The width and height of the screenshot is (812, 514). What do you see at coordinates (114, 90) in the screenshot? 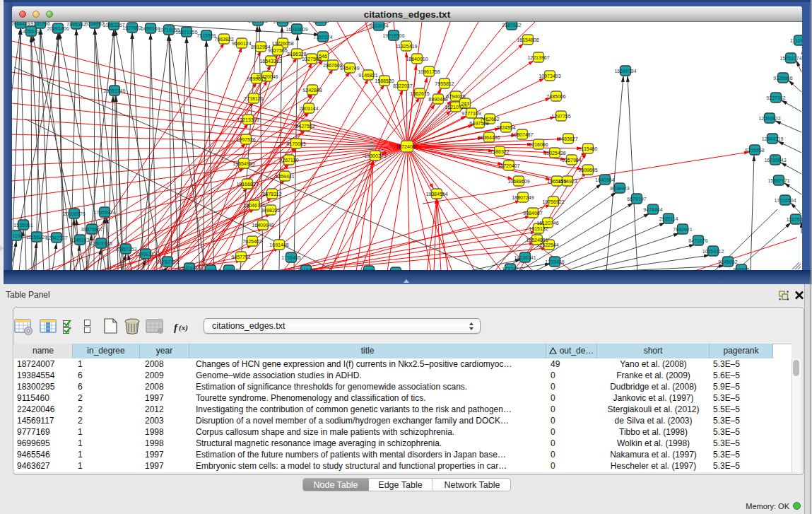
I see `svg-text: 26053346` at bounding box center [114, 90].